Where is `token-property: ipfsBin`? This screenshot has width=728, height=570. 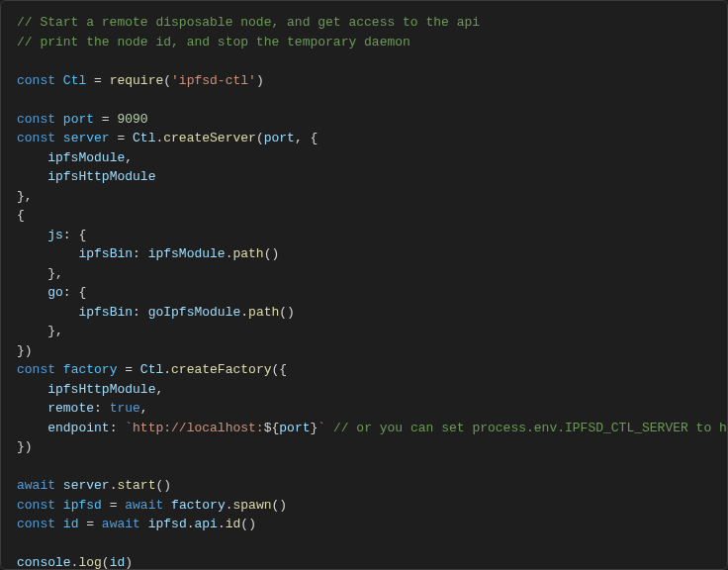 token-property: ipfsBin is located at coordinates (105, 313).